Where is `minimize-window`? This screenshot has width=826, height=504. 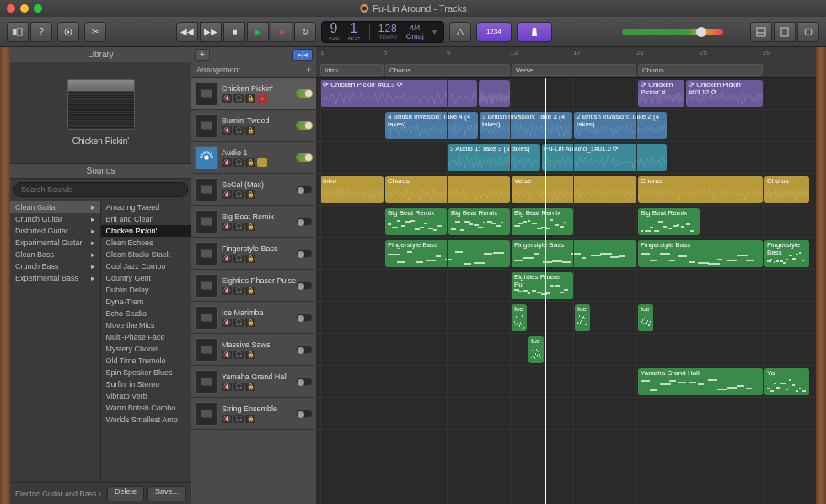 minimize-window is located at coordinates (24, 8).